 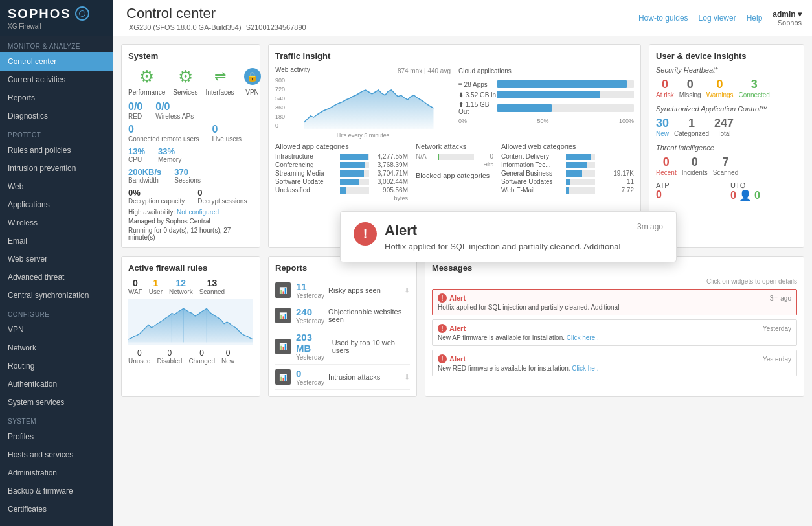 What do you see at coordinates (343, 347) in the screenshot?
I see `report-item-web-users: 📊 203 MB Yesterday Used by top 10 web us…` at bounding box center [343, 347].